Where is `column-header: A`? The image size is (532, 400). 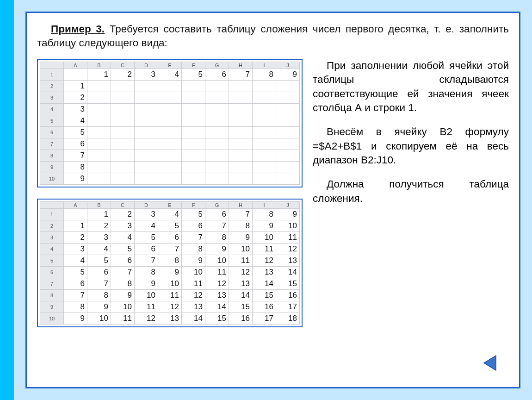
column-header: A is located at coordinates (76, 65).